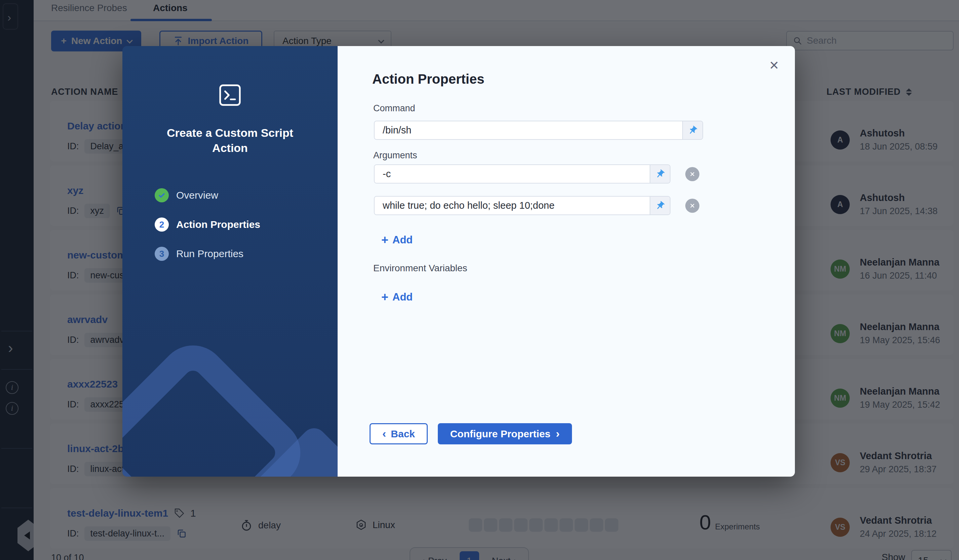 The height and width of the screenshot is (560, 959). Describe the element at coordinates (395, 155) in the screenshot. I see `arguments-label: Arguments` at that location.